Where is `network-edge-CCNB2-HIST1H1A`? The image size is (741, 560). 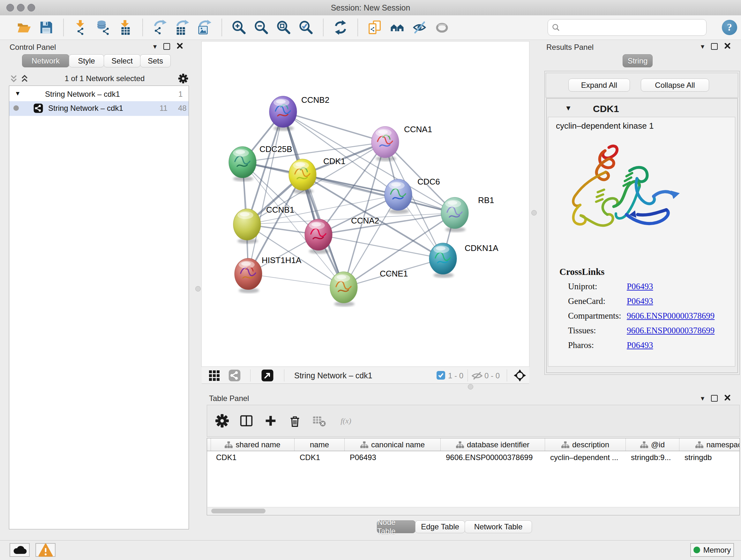
network-edge-CCNB2-HIST1H1A is located at coordinates (266, 193).